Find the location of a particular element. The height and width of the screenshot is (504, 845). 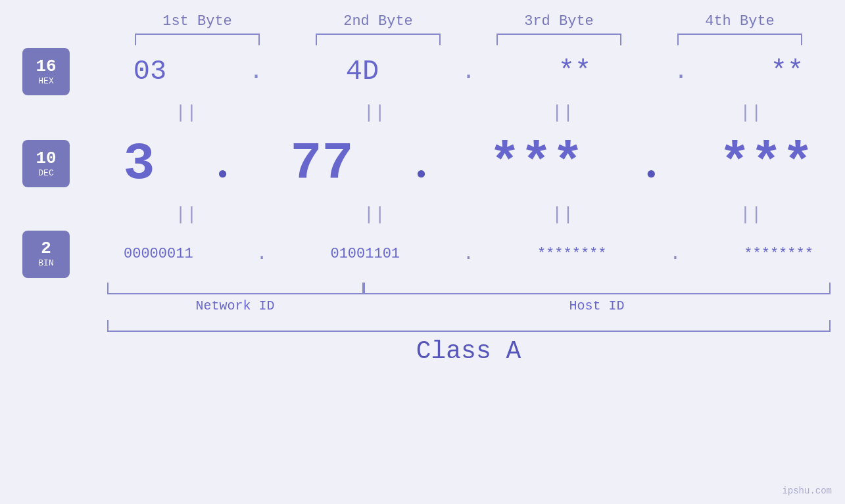

eq-1-4: || is located at coordinates (751, 113).